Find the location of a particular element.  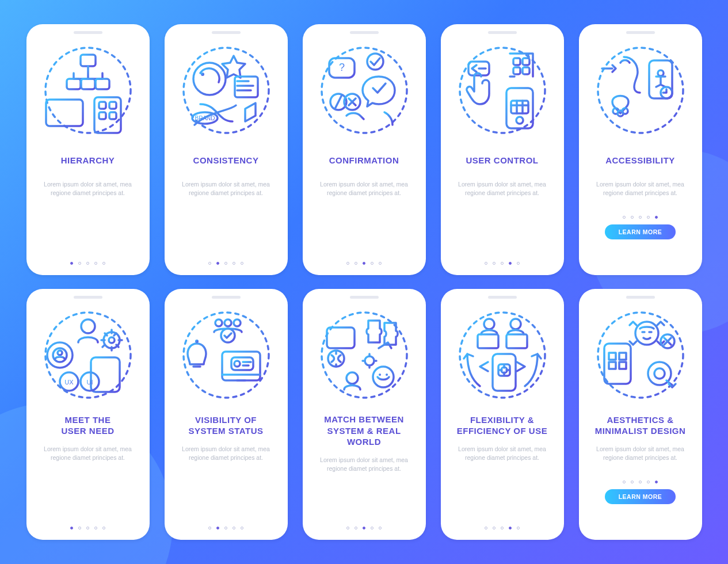

onboarding-card-0: HIERARCHY Lorem ipsum dolor sit amet, me… is located at coordinates (88, 150).